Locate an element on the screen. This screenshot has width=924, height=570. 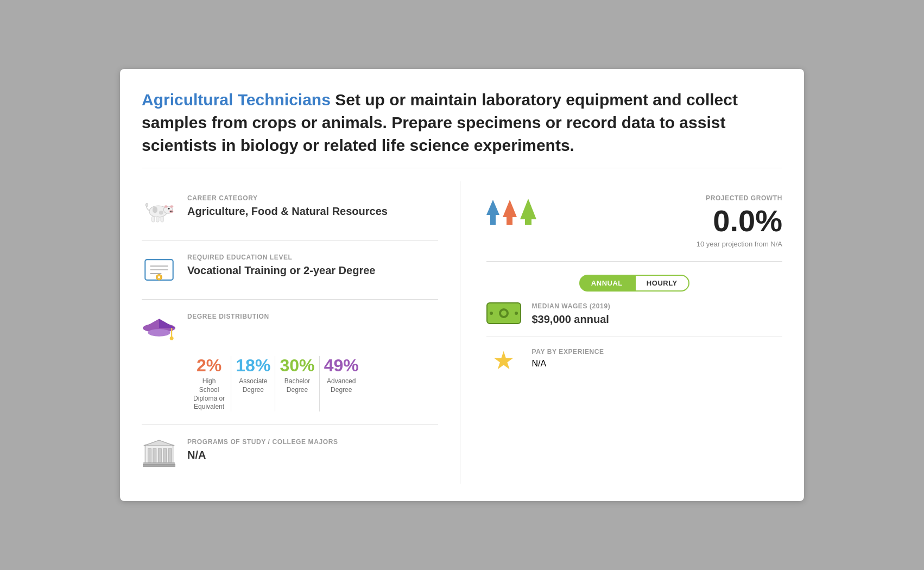
degree-item-highschool: 2% High SchoolDiploma orEquivalent is located at coordinates (210, 384).